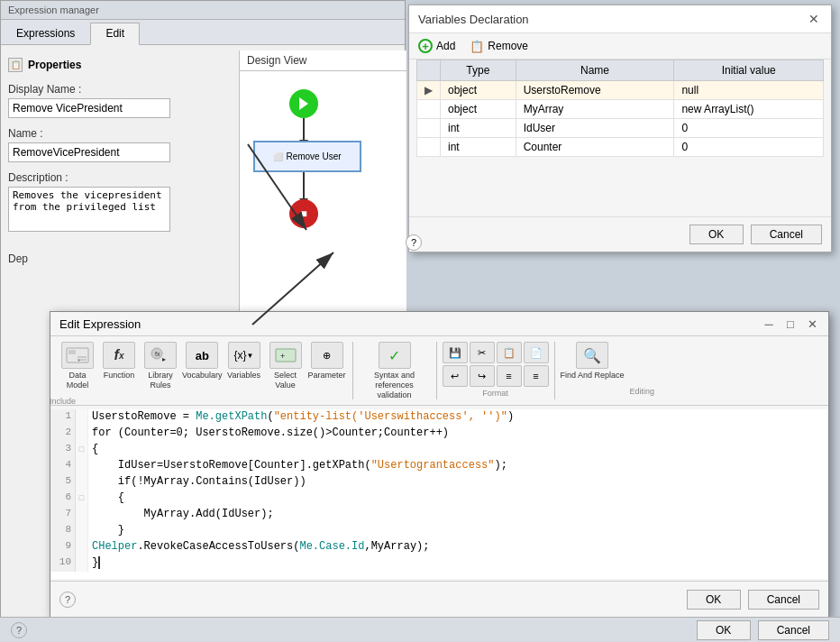 Image resolution: width=840 pixels, height=642 pixels. I want to click on function-icon: fx, so click(119, 355).